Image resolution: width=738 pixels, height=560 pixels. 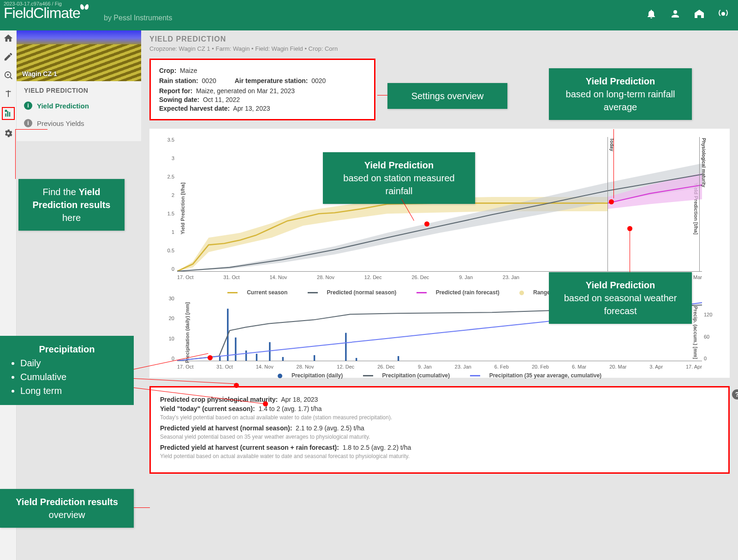 I want to click on chart2-legend: Precipitation (daily) Precipitation (cum…, so click(x=440, y=375).